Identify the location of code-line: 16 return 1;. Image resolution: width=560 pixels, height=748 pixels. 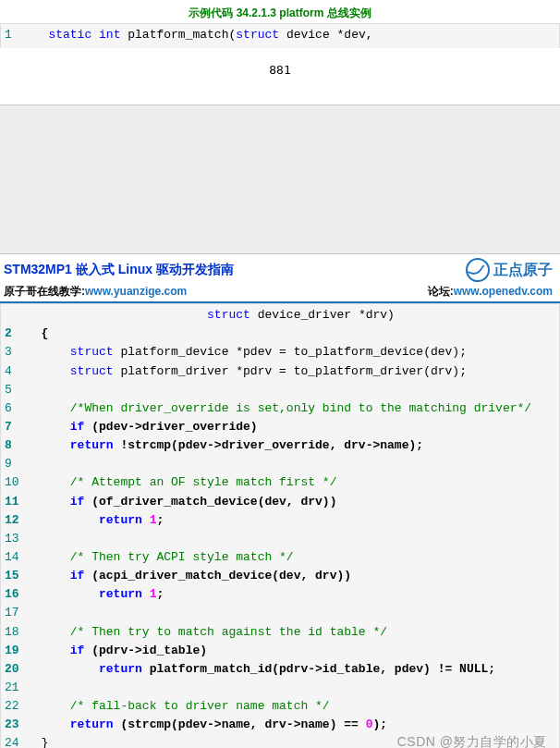
(280, 595).